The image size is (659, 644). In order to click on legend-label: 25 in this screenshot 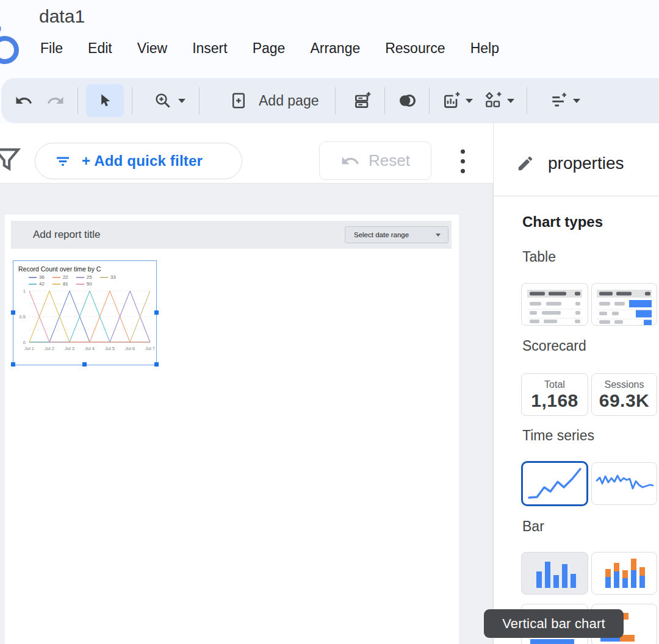, I will do `click(89, 277)`.